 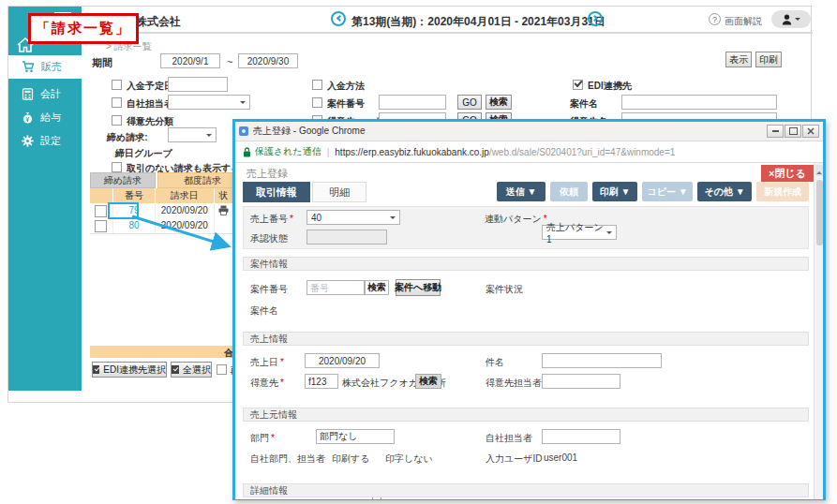 I want to click on project-section-header: 案件情報, so click(x=526, y=264).